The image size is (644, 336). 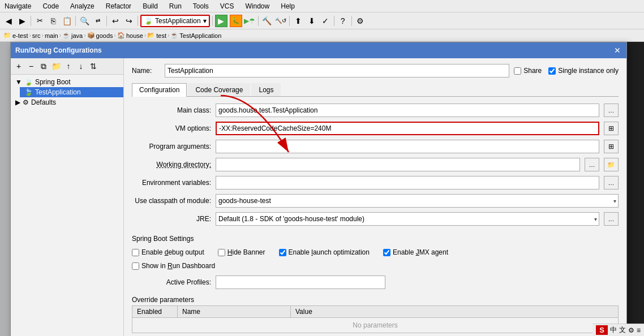 What do you see at coordinates (417, 201) in the screenshot?
I see `classpath-select: goods-house-test` at bounding box center [417, 201].